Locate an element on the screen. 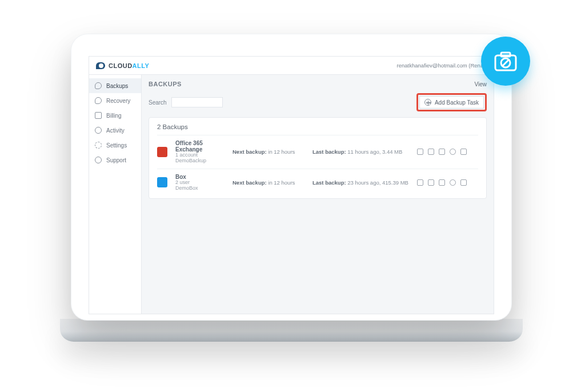 The height and width of the screenshot is (392, 585). backups-count: 2 Backups is located at coordinates (318, 127).